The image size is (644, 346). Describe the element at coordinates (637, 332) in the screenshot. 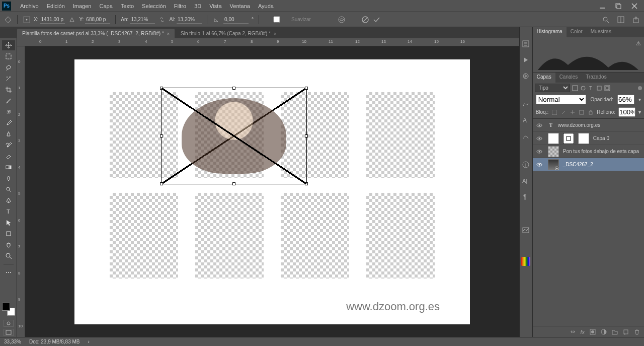

I see `delete-layer-icon` at that location.